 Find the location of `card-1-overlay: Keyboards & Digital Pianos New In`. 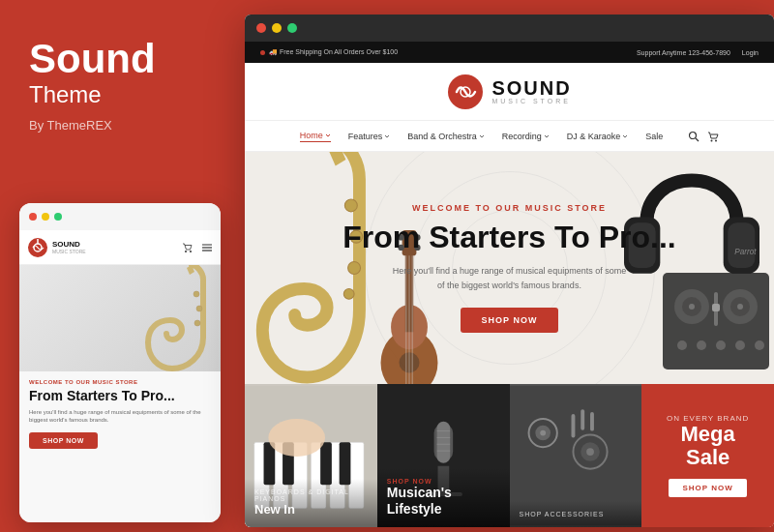

card-1-overlay: Keyboards & Digital Pianos New In is located at coordinates (312, 503).